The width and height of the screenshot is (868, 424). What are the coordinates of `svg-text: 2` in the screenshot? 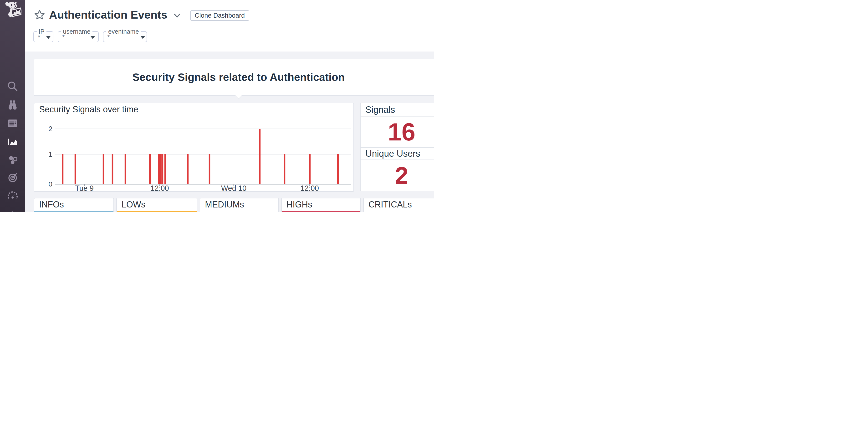 It's located at (51, 129).